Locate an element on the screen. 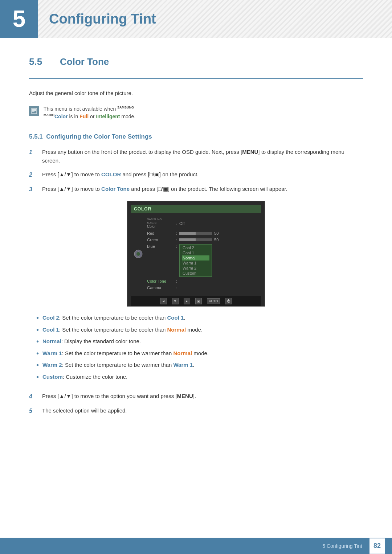 Image resolution: width=392 pixels, height=554 pixels. osd-row-color-tone: Color Tone : is located at coordinates (204, 281).